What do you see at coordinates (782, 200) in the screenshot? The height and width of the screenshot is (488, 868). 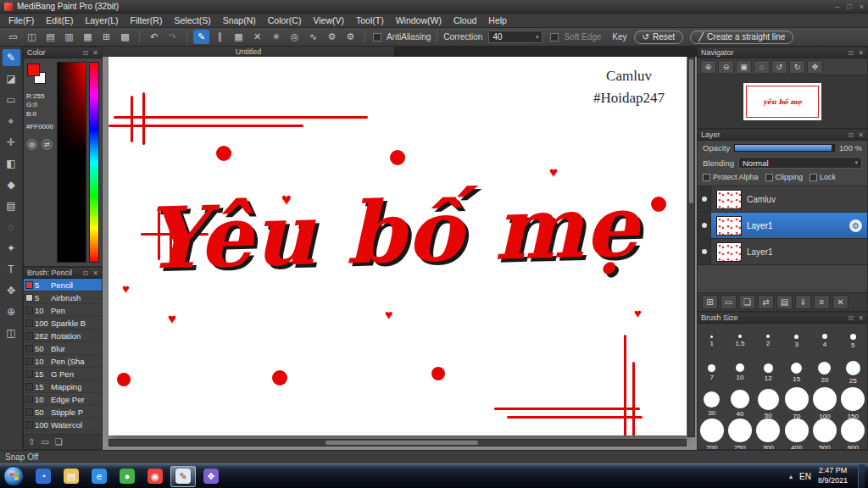 I see `Camluv: Camluv ⚙` at bounding box center [782, 200].